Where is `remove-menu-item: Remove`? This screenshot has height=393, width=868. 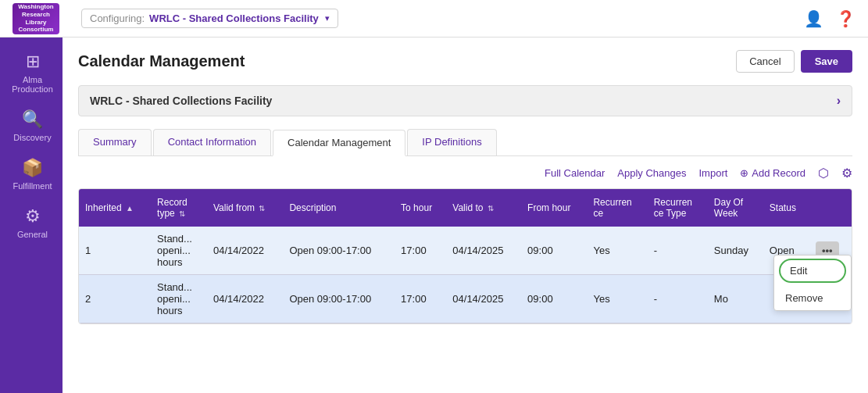 remove-menu-item: Remove is located at coordinates (813, 298).